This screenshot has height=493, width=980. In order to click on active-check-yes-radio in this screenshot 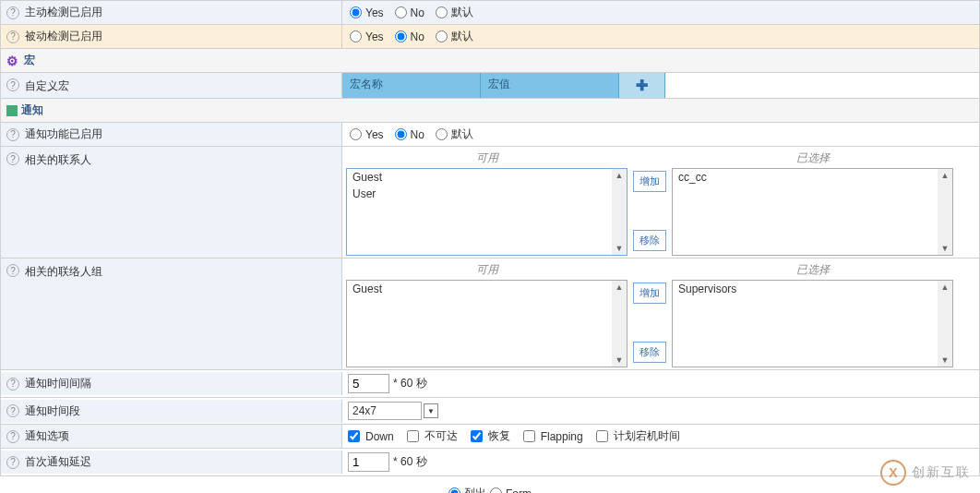, I will do `click(356, 13)`.